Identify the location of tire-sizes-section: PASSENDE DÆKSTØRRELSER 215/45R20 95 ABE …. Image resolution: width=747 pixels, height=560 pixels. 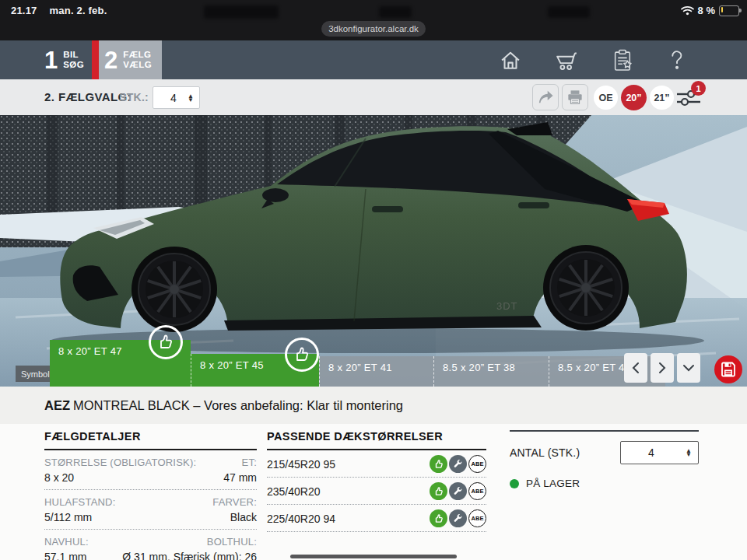
(377, 481).